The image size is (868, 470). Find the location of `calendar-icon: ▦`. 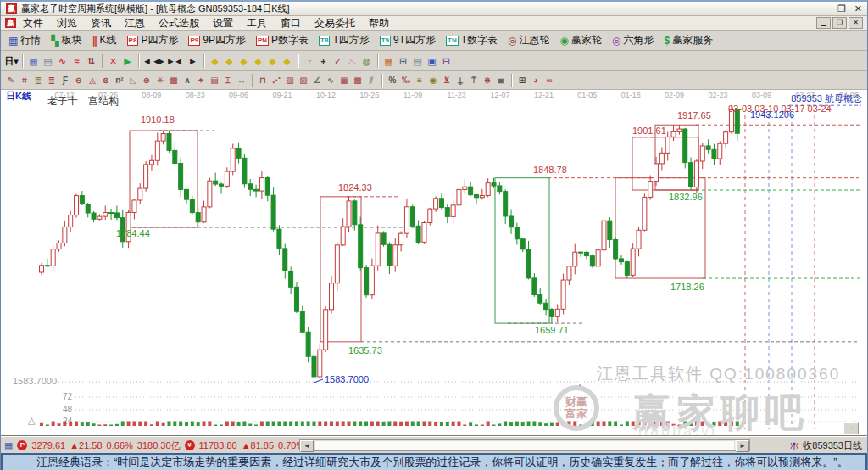

calendar-icon: ▦ is located at coordinates (388, 61).